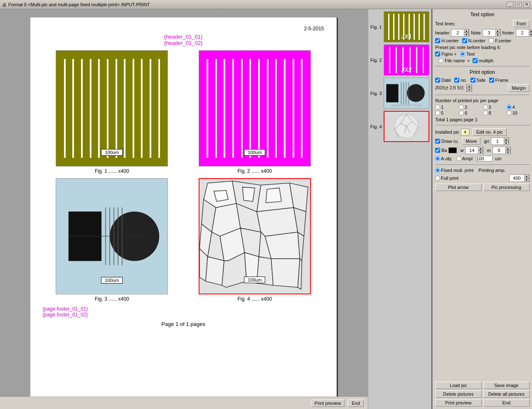 The image size is (532, 409). I want to click on date-down: ▼, so click(469, 90).